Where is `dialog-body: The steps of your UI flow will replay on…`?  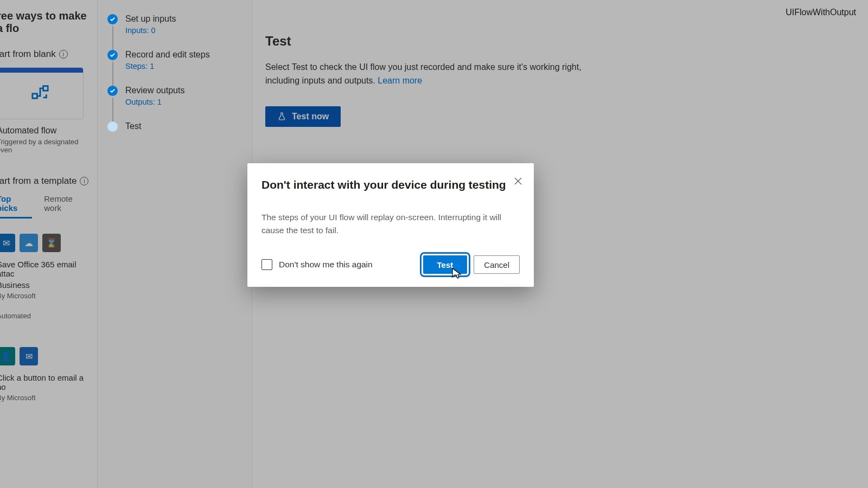
dialog-body: The steps of your UI flow will replay on… is located at coordinates (391, 224).